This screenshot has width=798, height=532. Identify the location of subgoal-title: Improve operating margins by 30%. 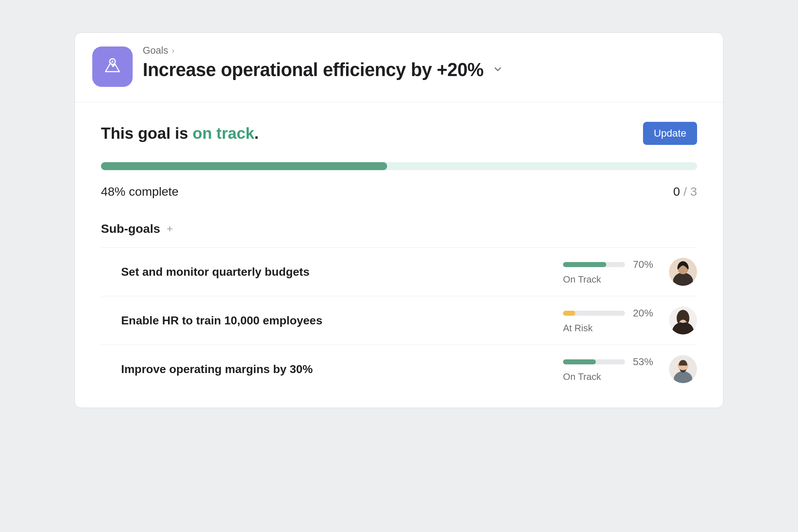
(328, 369).